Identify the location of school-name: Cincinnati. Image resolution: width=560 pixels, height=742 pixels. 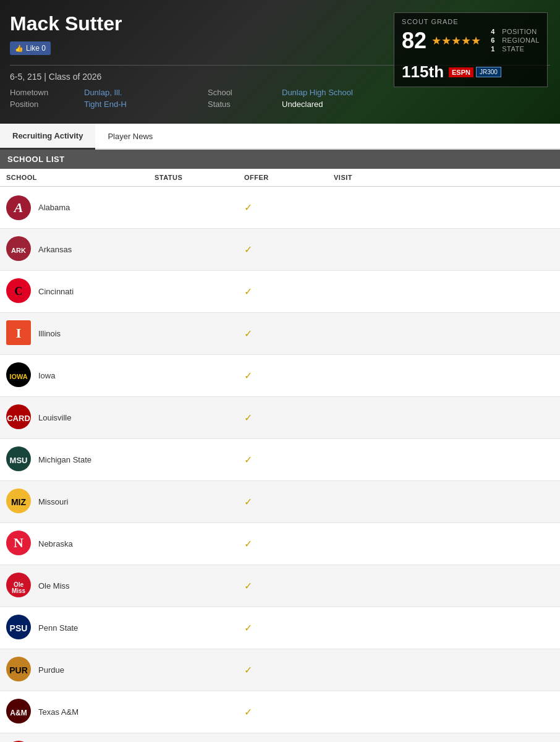
(56, 292).